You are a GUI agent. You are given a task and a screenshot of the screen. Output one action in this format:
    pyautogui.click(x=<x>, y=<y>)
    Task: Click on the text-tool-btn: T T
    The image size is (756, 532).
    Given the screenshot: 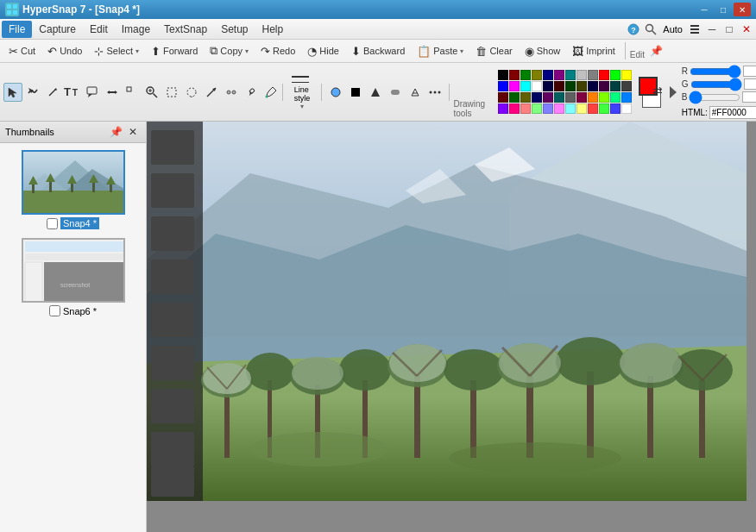 What is the action you would take?
    pyautogui.click(x=72, y=92)
    